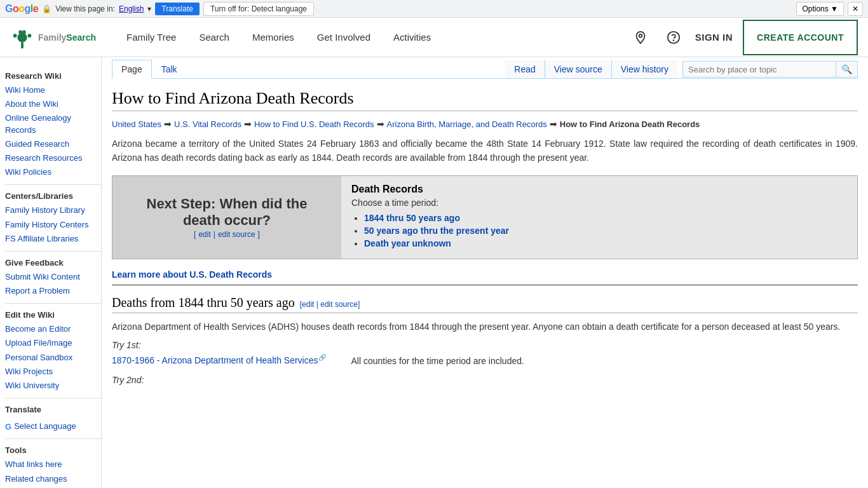 The image size is (868, 488). What do you see at coordinates (203, 302) in the screenshot?
I see `section1-heading-text: Deaths from 1844 thru 50 years ago` at bounding box center [203, 302].